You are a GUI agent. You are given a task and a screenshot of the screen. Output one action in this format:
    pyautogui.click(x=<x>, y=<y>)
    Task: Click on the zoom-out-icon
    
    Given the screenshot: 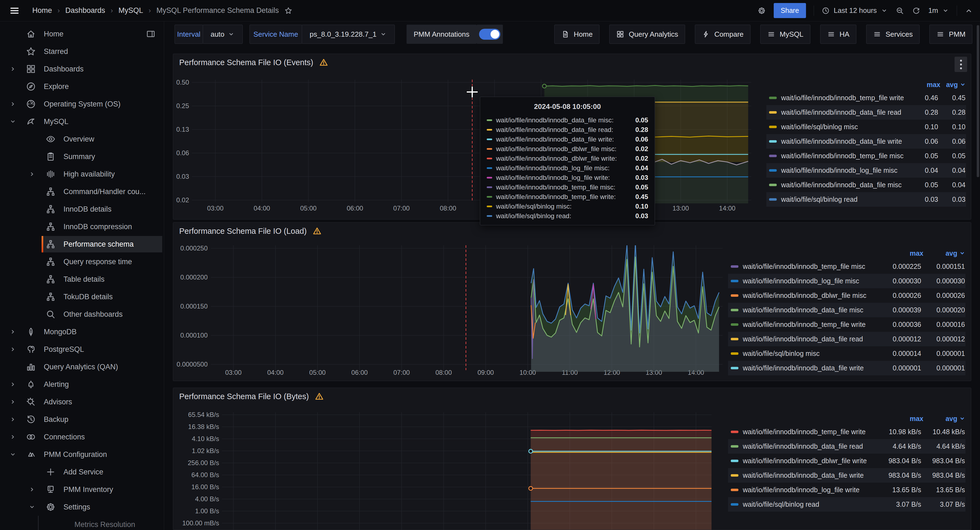 What is the action you would take?
    pyautogui.click(x=900, y=11)
    